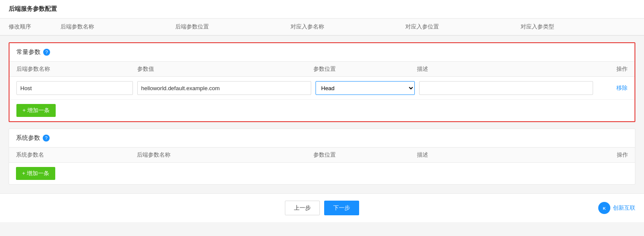  I want to click on const-section-header: 常量参数 ?, so click(322, 53).